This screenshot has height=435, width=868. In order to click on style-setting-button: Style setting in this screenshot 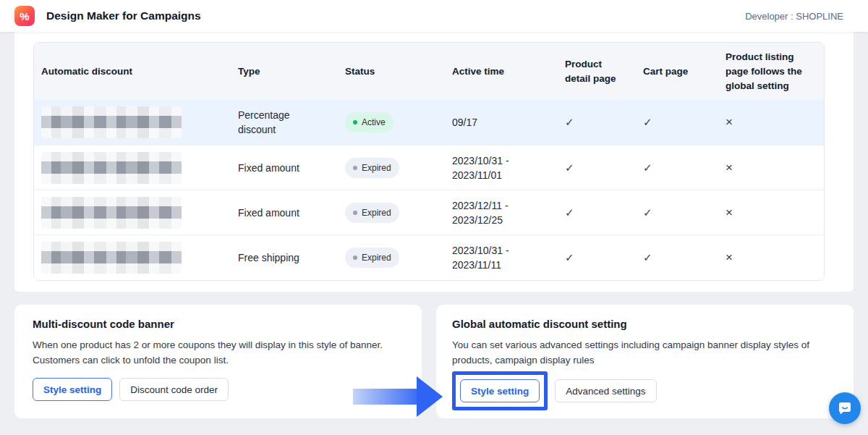, I will do `click(72, 389)`.